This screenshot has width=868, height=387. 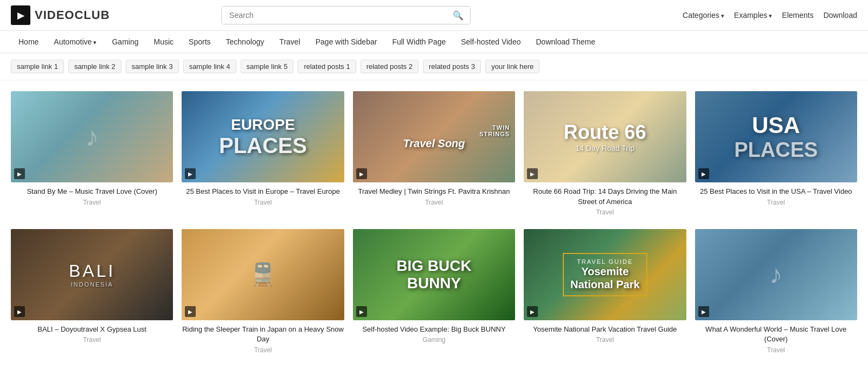 What do you see at coordinates (434, 275) in the screenshot?
I see `thumb-text-bigbuck: Big BuckBUNNY` at bounding box center [434, 275].